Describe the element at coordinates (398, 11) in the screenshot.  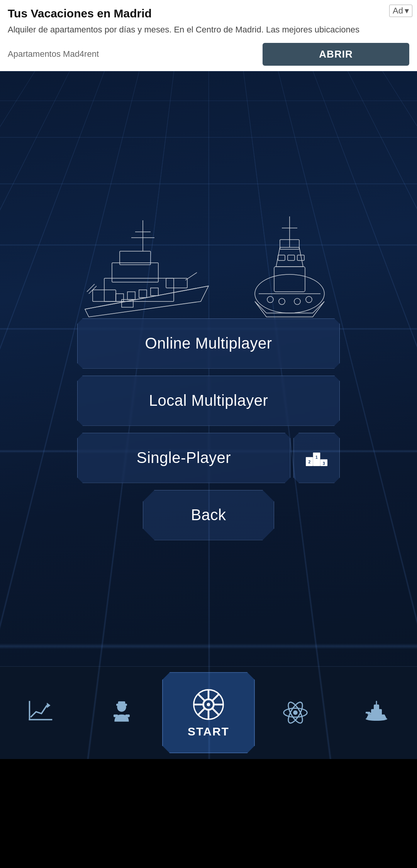
I see `ad-tag-label: Ad` at that location.